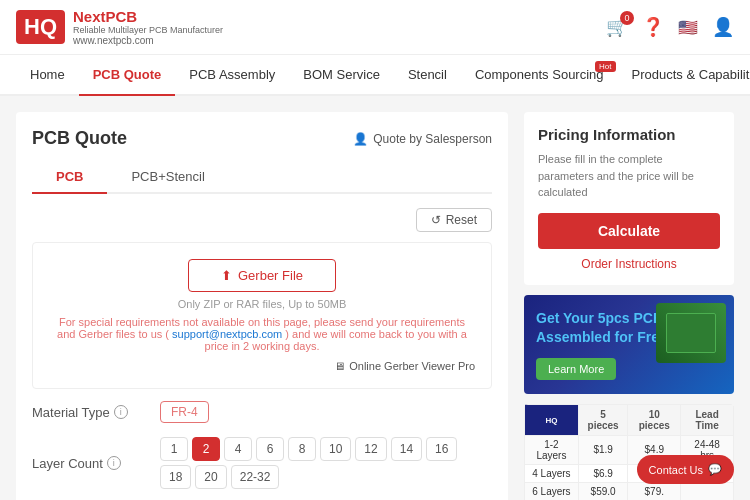  I want to click on reset-row: ↺ Reset, so click(262, 220).